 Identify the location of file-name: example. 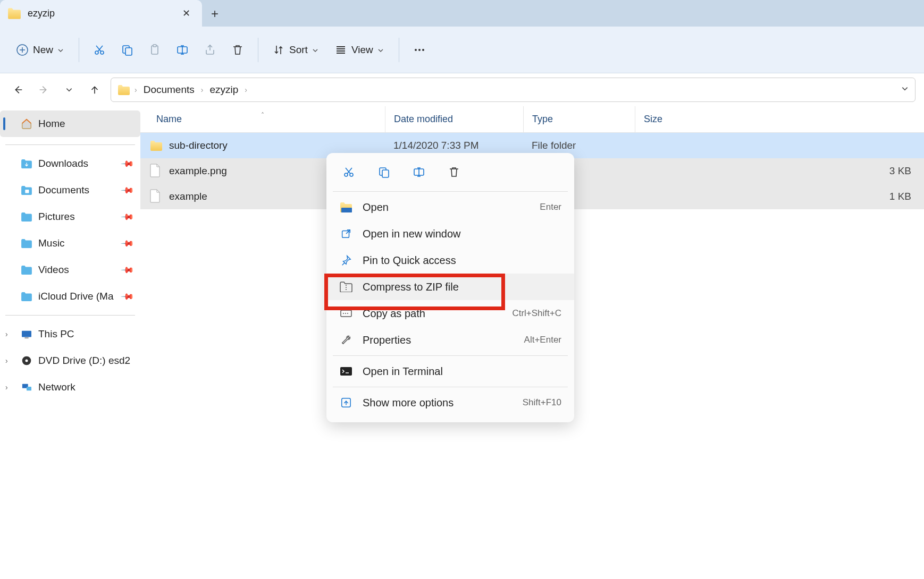
(188, 197).